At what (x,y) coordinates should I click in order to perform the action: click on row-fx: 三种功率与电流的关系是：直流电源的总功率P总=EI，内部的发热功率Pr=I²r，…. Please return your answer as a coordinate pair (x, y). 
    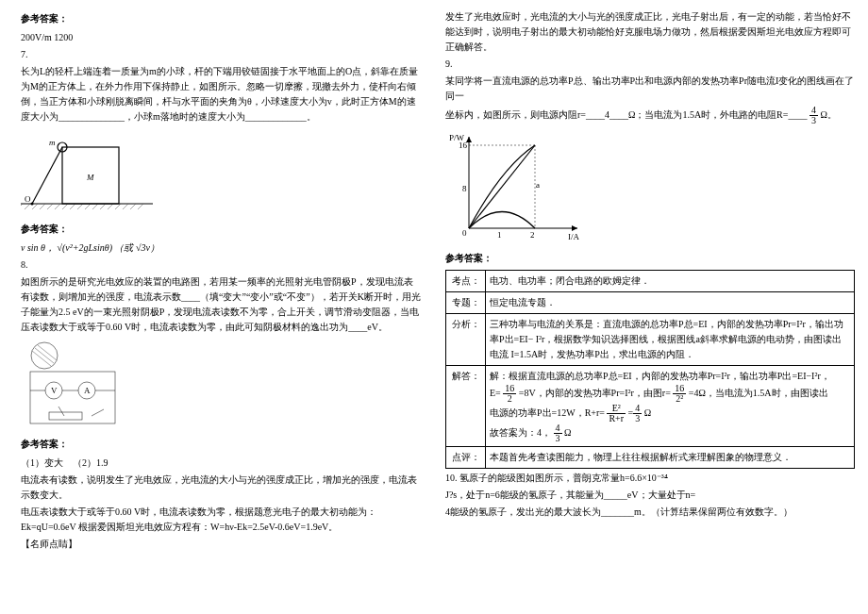
    Looking at the image, I should click on (670, 340).